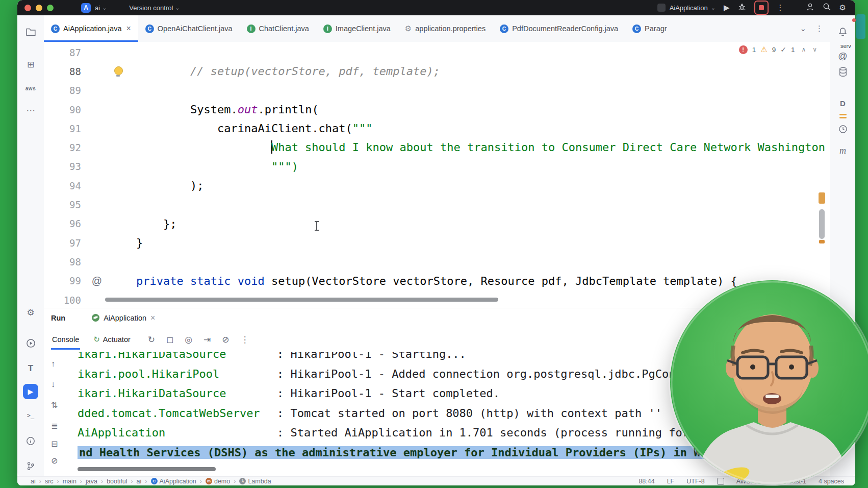  Describe the element at coordinates (761, 8) in the screenshot. I see `stop-button` at that location.